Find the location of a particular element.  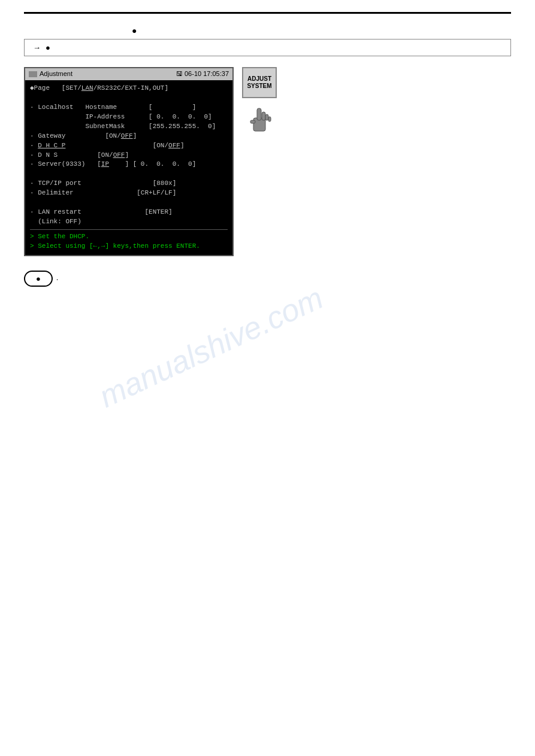

adjust-system-button: ADJUST SYSTEM is located at coordinates (259, 83).